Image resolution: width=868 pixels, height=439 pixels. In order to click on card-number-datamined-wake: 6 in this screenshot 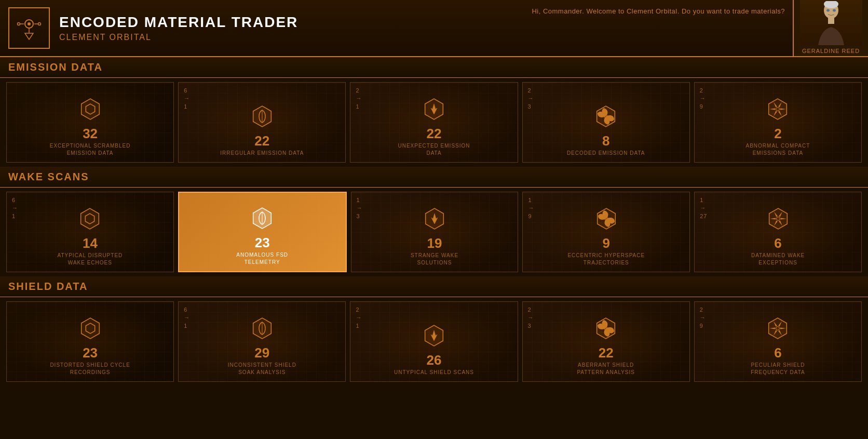, I will do `click(778, 243)`.